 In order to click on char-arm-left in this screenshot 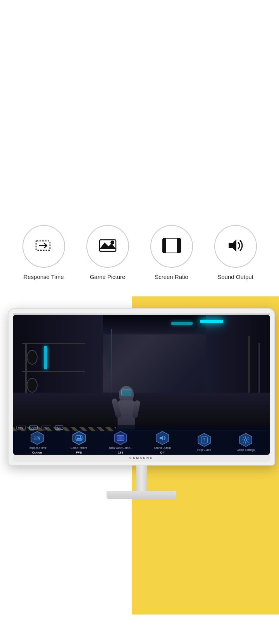, I will do `click(116, 408)`.